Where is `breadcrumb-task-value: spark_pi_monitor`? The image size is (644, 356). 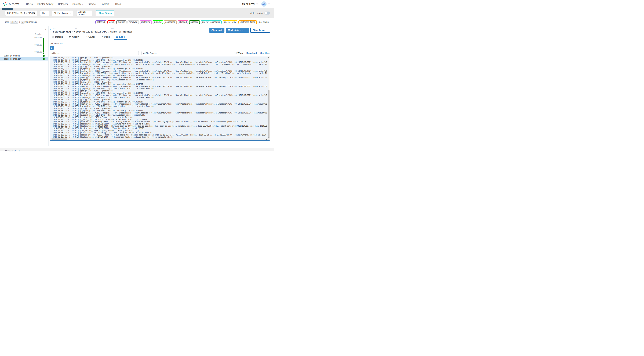 breadcrumb-task-value: spark_pi_monitor is located at coordinates (122, 32).